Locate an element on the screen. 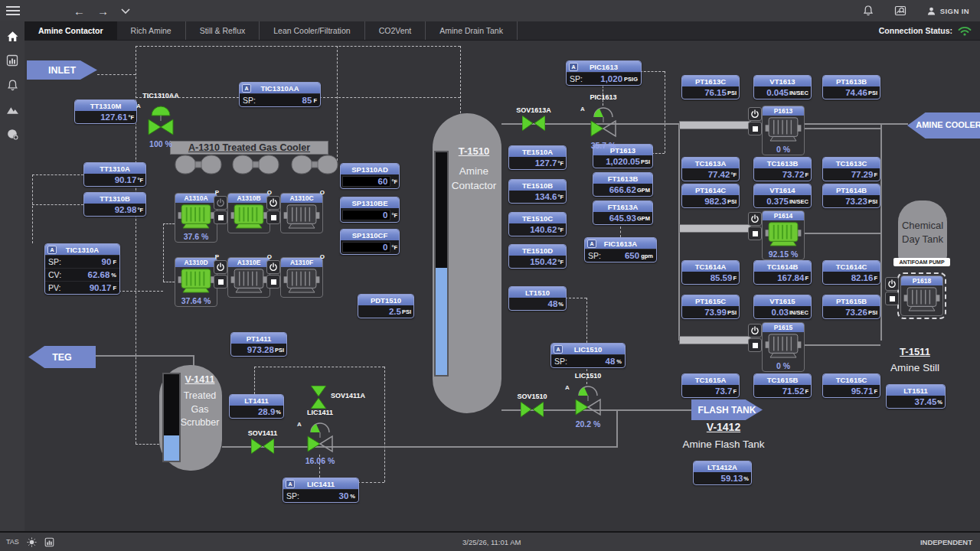  power-button-A1310E is located at coordinates (220, 267).